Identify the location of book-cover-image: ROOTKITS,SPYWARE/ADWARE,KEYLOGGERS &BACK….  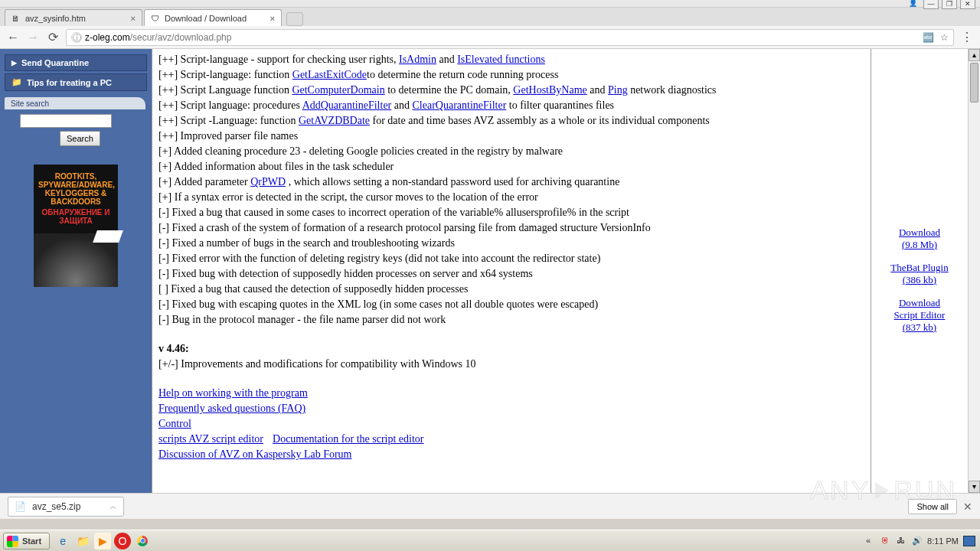
(76, 226).